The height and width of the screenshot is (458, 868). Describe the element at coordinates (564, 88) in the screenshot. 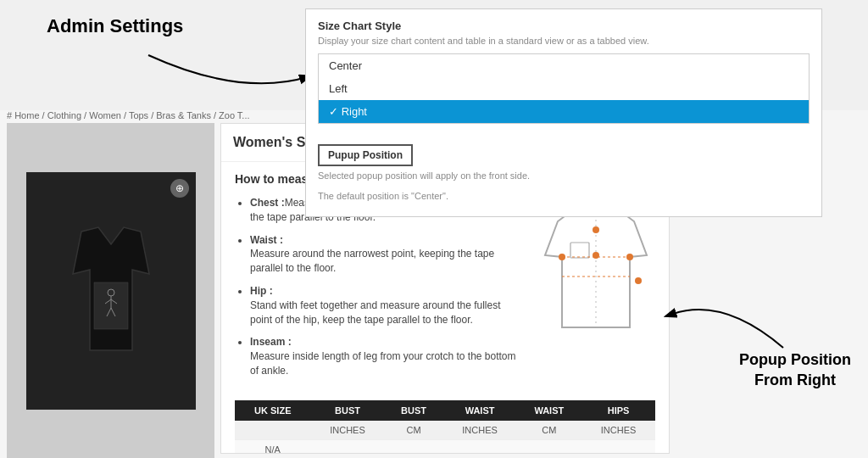

I see `position-dropdown: Center Left Right` at that location.